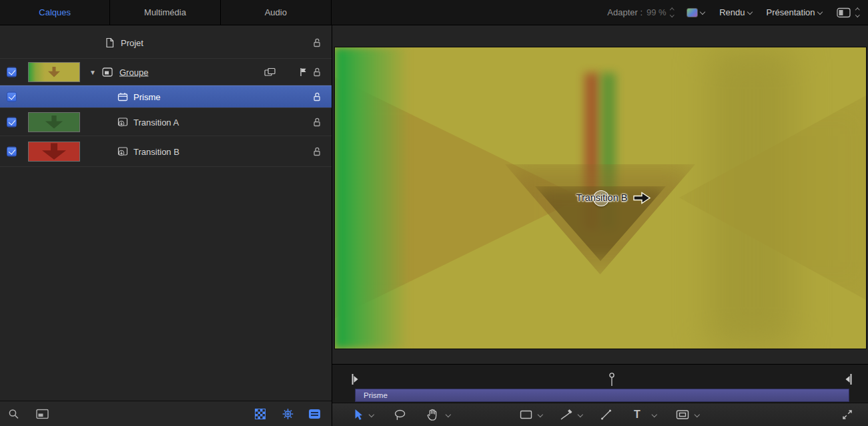  Describe the element at coordinates (600, 12) in the screenshot. I see `view-controls: Adapter : 99 % Rendu Présentation` at that location.